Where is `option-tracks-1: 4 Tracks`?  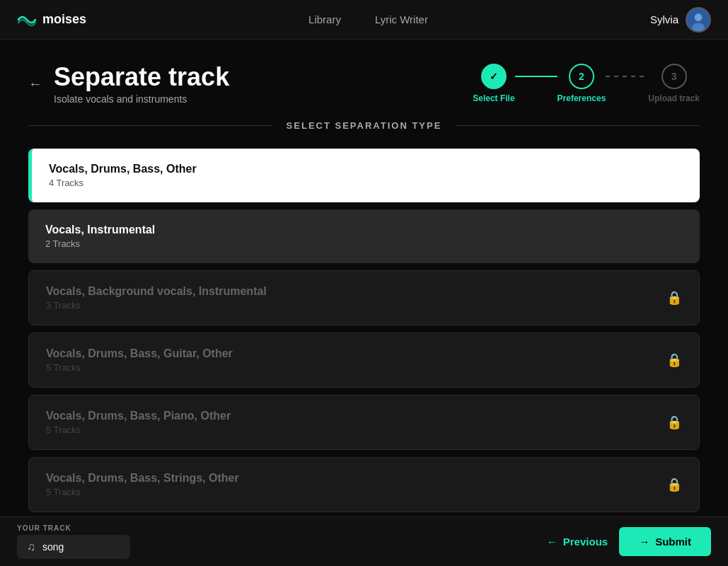 option-tracks-1: 4 Tracks is located at coordinates (123, 183).